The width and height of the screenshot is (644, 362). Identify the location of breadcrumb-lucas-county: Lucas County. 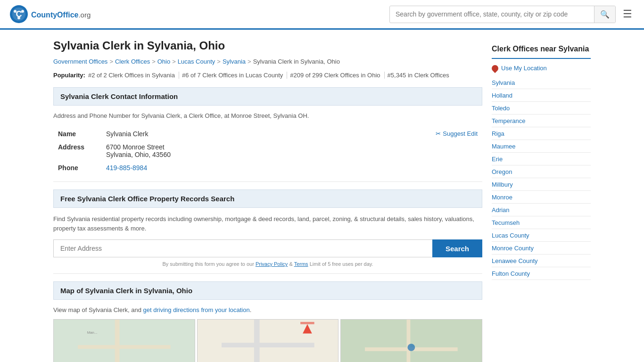
(197, 61).